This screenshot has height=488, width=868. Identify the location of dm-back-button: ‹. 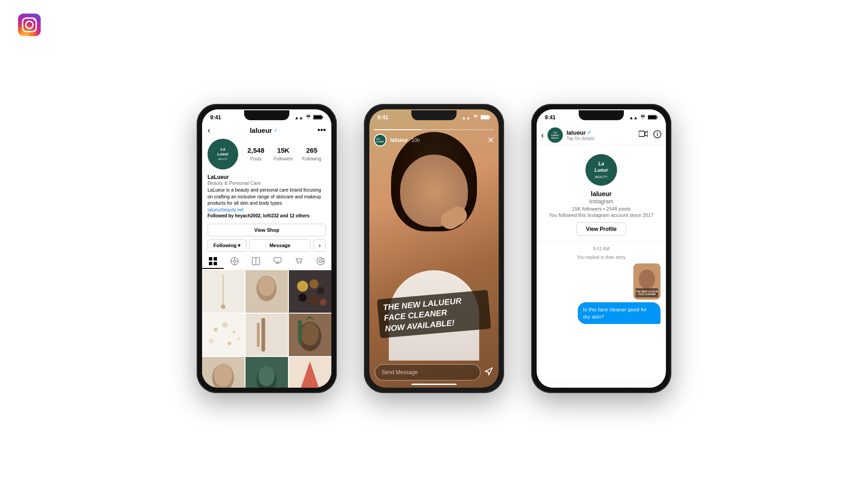
(542, 136).